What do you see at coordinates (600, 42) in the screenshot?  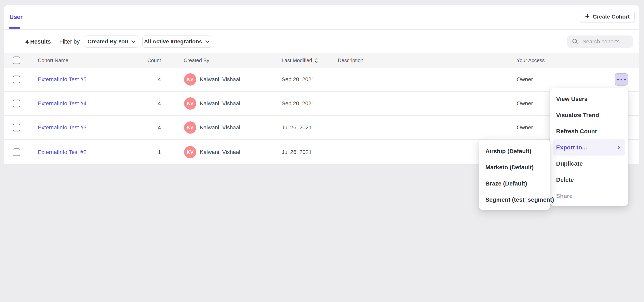 I see `search-box` at bounding box center [600, 42].